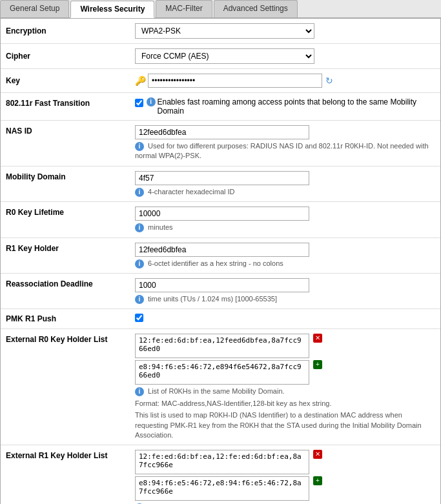 Image resolution: width=441 pixels, height=504 pixels. I want to click on reassociation-deadline-label: Reassociation Deadline, so click(65, 290).